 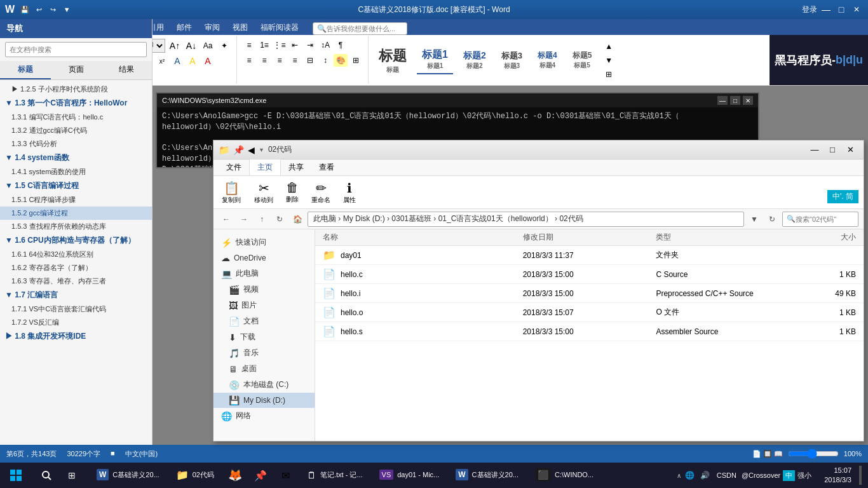 What do you see at coordinates (53, 10) in the screenshot?
I see `redo-qa-btn: ↪` at bounding box center [53, 10].